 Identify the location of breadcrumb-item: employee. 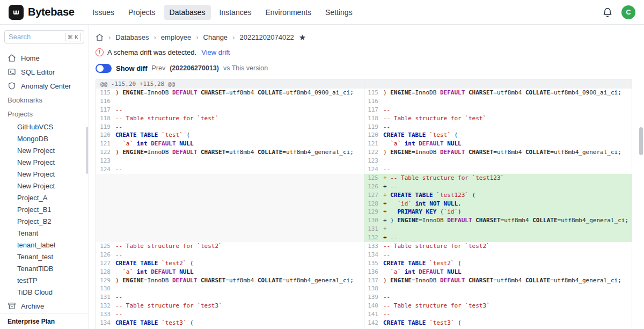
(176, 38).